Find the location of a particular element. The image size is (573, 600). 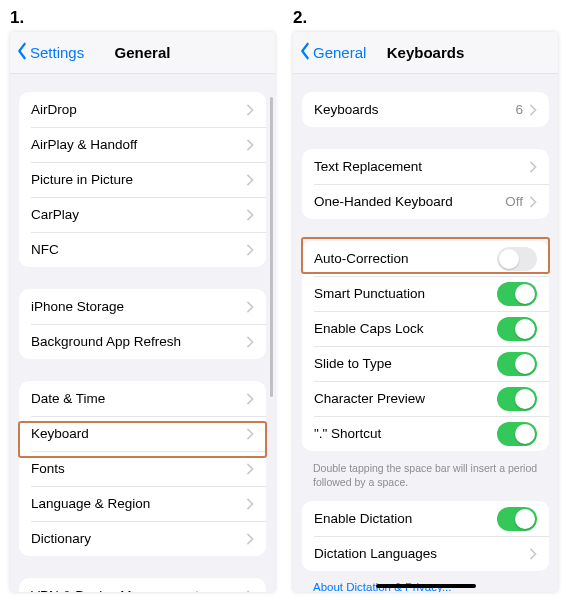

toggle-character-preview is located at coordinates (517, 399).